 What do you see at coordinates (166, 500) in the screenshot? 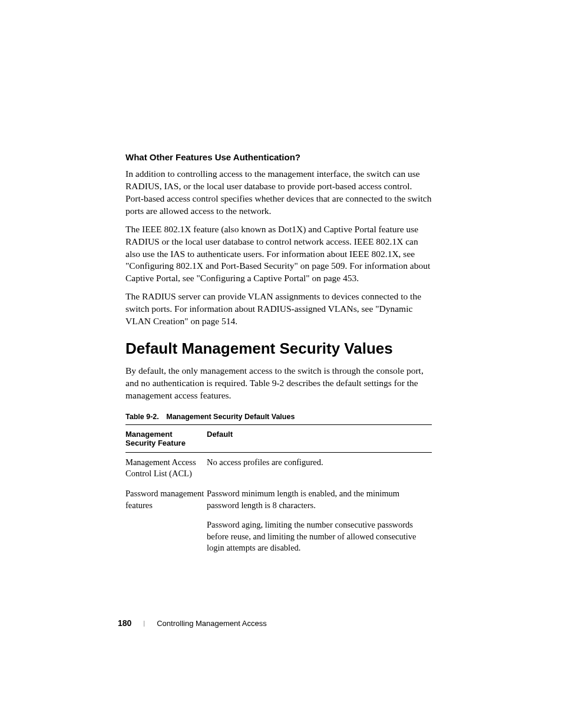
I see `table-cell-feature: Password management features` at bounding box center [166, 500].